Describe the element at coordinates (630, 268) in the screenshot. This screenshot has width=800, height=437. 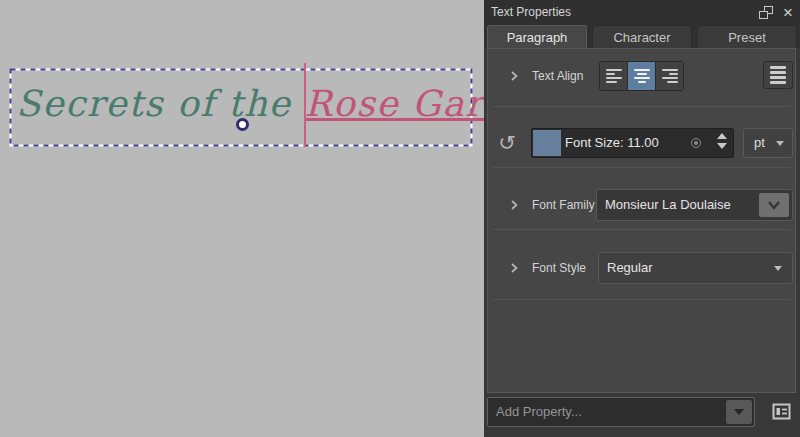
I see `font-style-value: Regular` at that location.